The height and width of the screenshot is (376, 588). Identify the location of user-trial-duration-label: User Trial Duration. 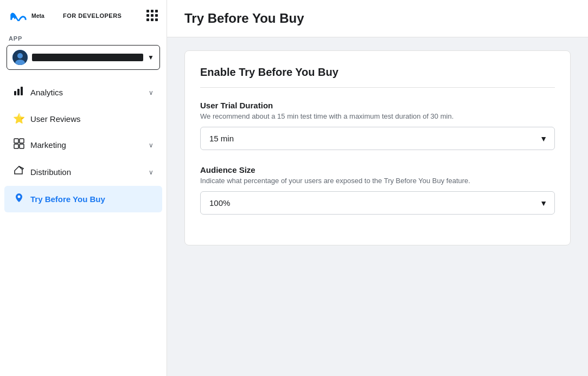
(378, 105).